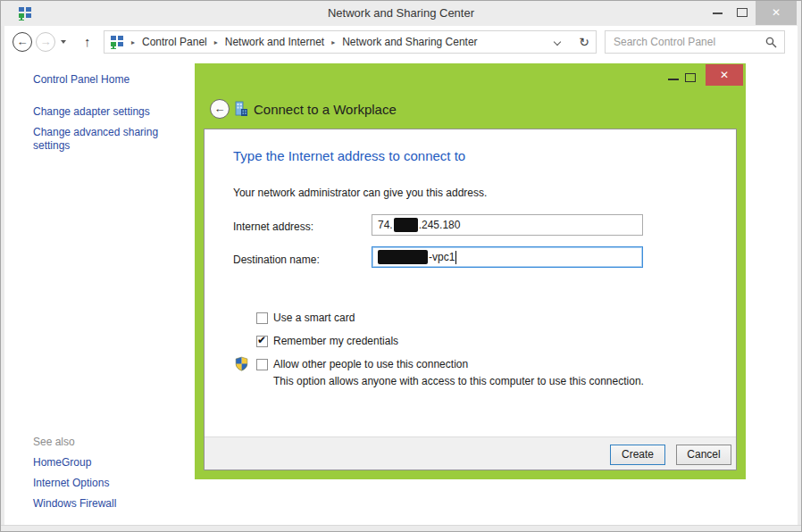 The height and width of the screenshot is (532, 802). Describe the element at coordinates (507, 225) in the screenshot. I see `internet-address-input: 74..245.180` at that location.